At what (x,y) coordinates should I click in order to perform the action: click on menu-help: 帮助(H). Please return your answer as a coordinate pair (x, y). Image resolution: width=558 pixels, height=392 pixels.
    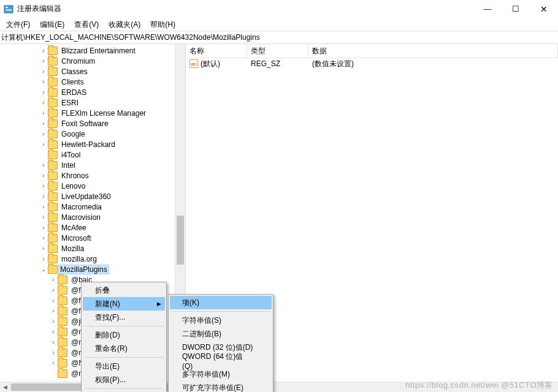
    Looking at the image, I should click on (163, 24).